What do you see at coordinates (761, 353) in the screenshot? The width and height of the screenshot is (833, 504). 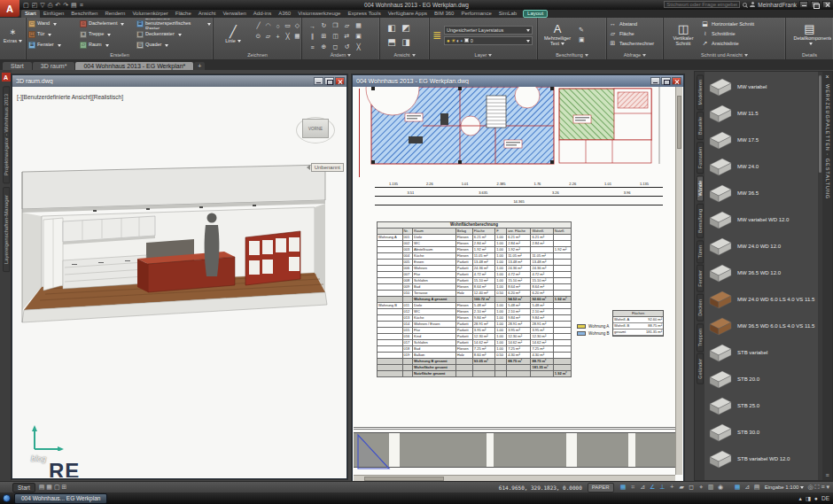 I see `wall-tool-item: STB variabel` at bounding box center [761, 353].